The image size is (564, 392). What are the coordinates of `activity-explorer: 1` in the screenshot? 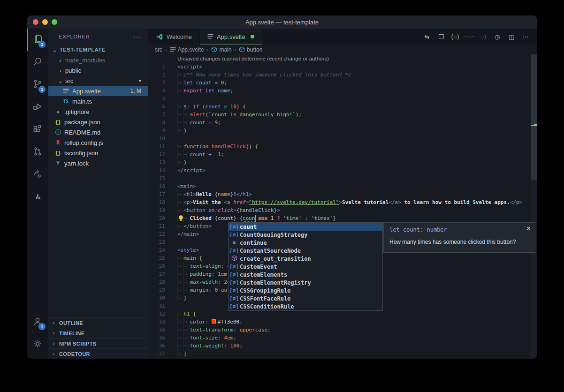 It's located at (38, 40).